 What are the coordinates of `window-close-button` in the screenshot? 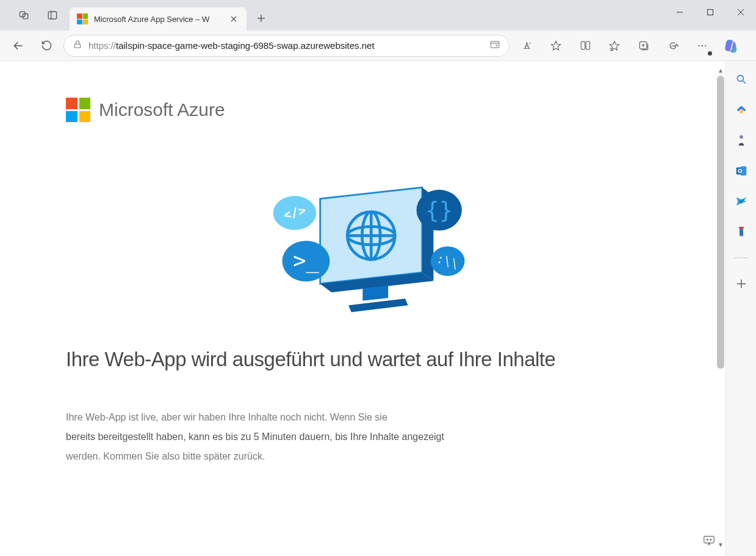 It's located at (741, 12).